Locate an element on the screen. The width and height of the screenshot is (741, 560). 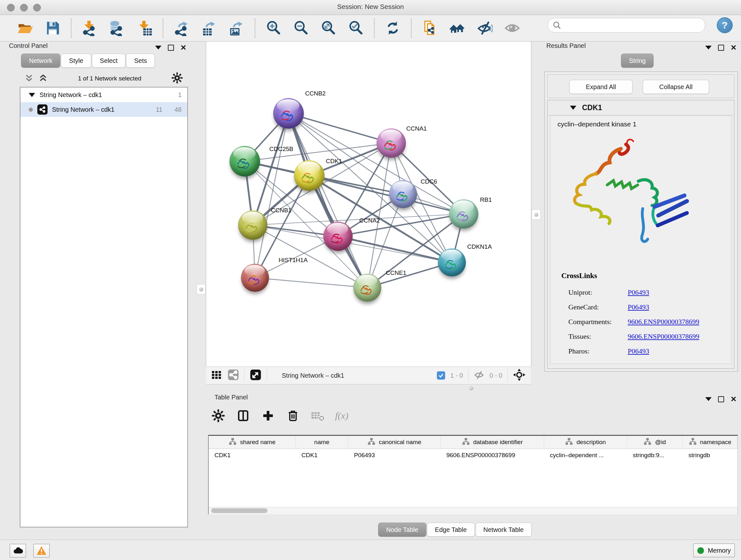
network-share-icon is located at coordinates (233, 375).